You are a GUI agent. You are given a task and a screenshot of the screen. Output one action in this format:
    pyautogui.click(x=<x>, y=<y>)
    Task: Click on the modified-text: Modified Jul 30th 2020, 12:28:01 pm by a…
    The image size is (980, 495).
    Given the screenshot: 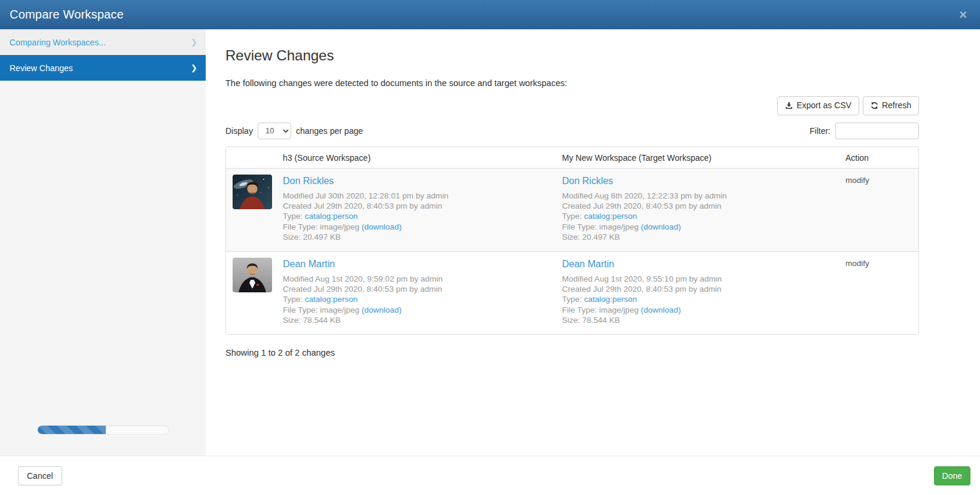 What is the action you would take?
    pyautogui.click(x=420, y=196)
    